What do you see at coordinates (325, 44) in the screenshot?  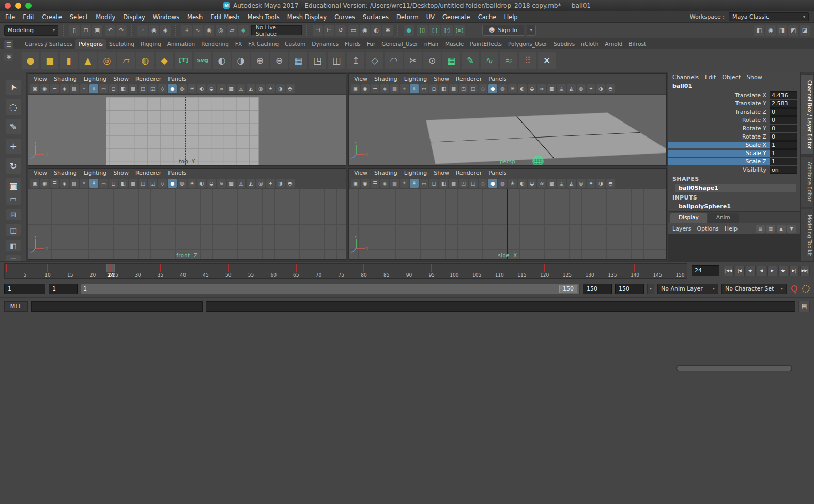 I see `shelf-tab-dynamics: Dynamics` at bounding box center [325, 44].